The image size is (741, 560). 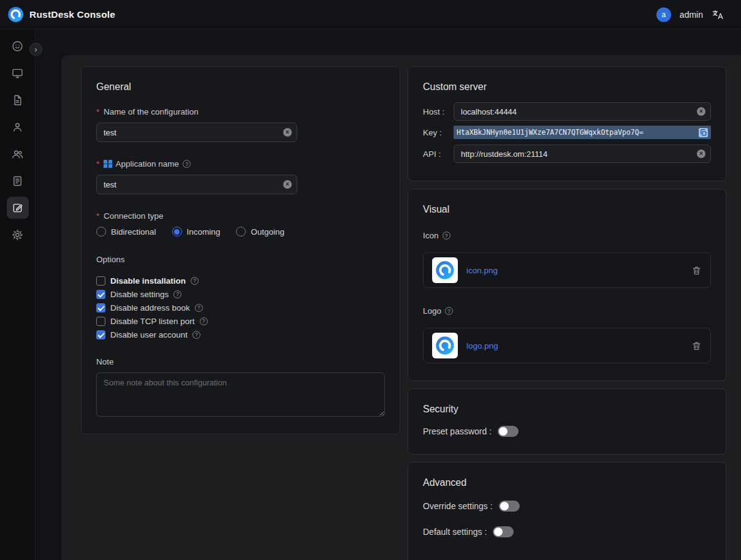 What do you see at coordinates (690, 15) in the screenshot?
I see `header-right: a admin` at bounding box center [690, 15].